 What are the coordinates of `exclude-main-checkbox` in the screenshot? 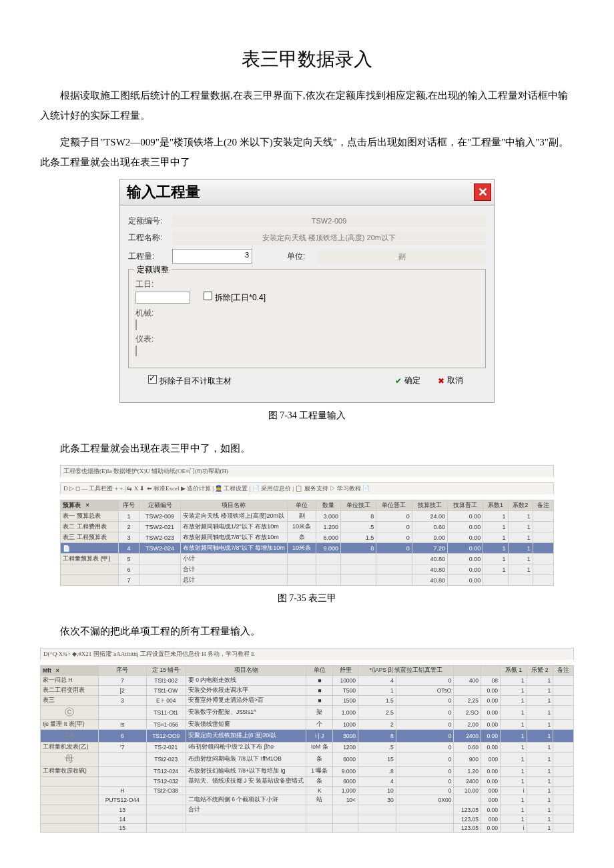 It's located at (152, 379).